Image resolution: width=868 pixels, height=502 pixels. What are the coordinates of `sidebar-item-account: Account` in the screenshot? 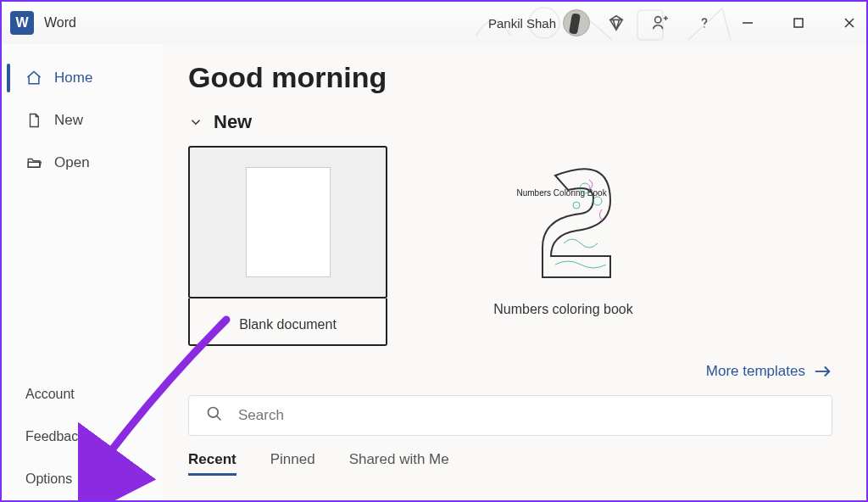 It's located at (82, 394).